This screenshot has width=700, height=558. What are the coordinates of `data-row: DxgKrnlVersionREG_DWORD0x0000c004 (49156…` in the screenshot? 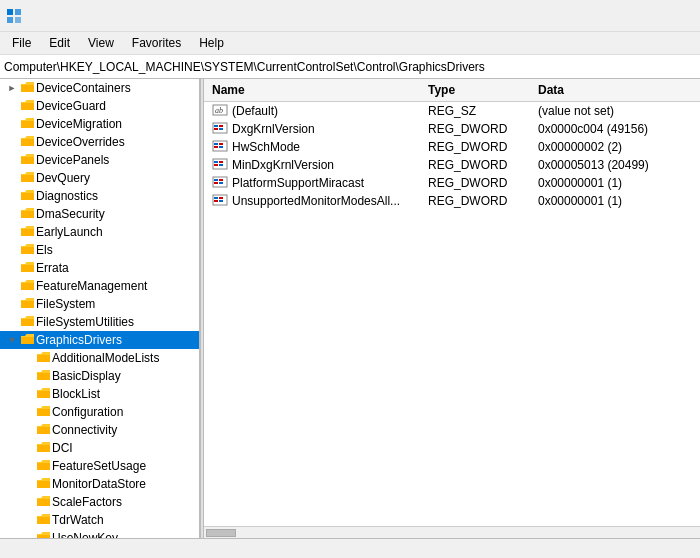 It's located at (452, 129).